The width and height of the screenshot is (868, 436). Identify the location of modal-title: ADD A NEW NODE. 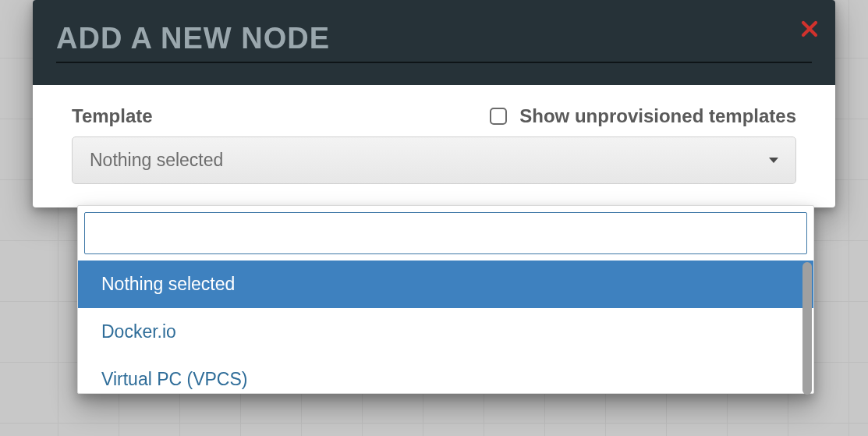
(434, 42).